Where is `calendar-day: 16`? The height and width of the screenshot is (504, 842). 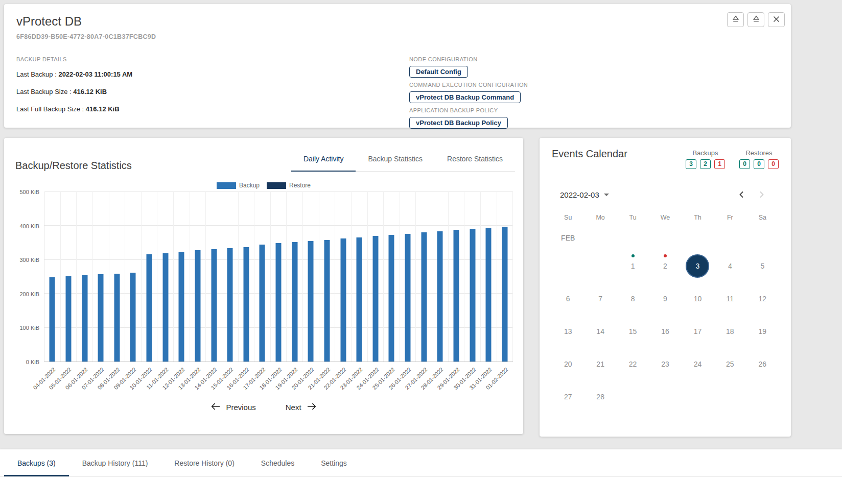
calendar-day: 16 is located at coordinates (665, 331).